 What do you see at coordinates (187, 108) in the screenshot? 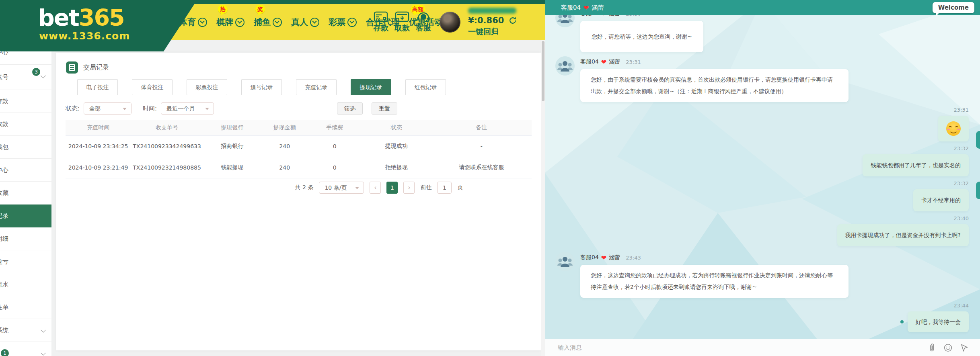
I see `time-select: 最近一个月` at bounding box center [187, 108].